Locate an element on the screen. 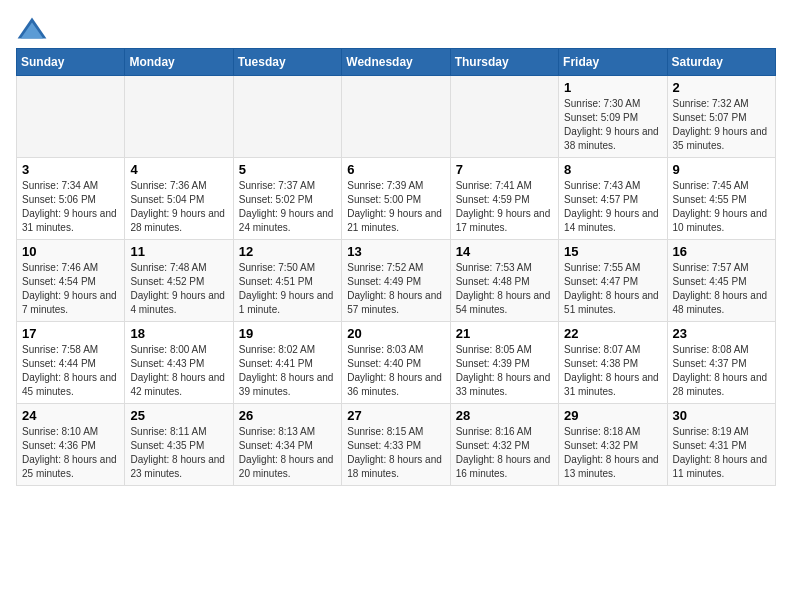 The width and height of the screenshot is (792, 612). day-cell: 10Sunrise: 7:46 AM Sunset: 4:54 PM Dayli… is located at coordinates (71, 281).